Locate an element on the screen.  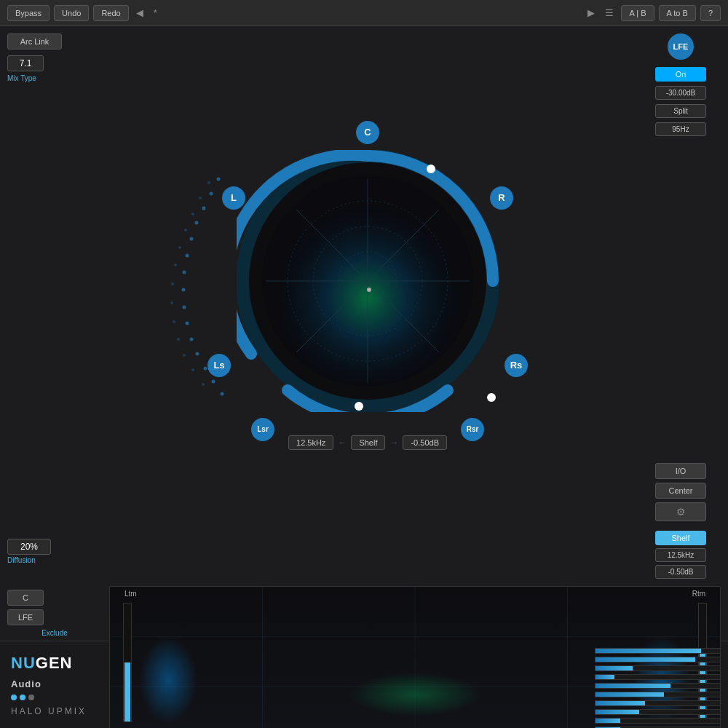
speaker-L: L is located at coordinates (234, 198).